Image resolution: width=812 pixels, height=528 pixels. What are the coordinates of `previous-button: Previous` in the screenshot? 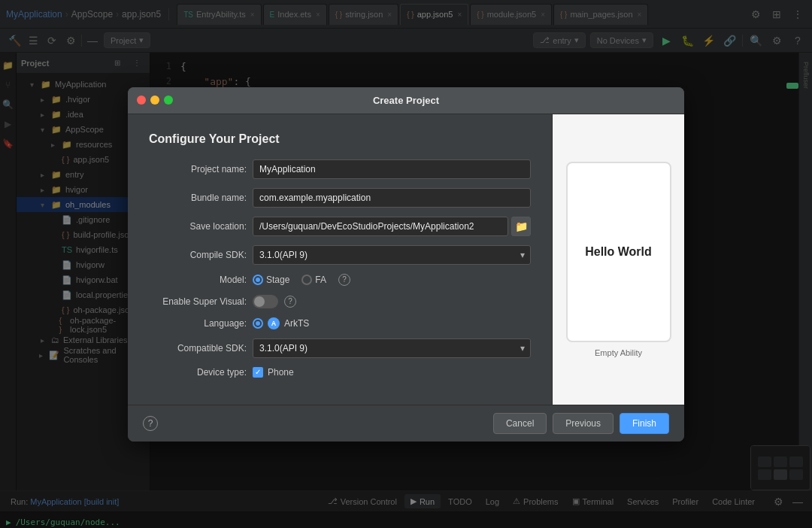 It's located at (583, 423).